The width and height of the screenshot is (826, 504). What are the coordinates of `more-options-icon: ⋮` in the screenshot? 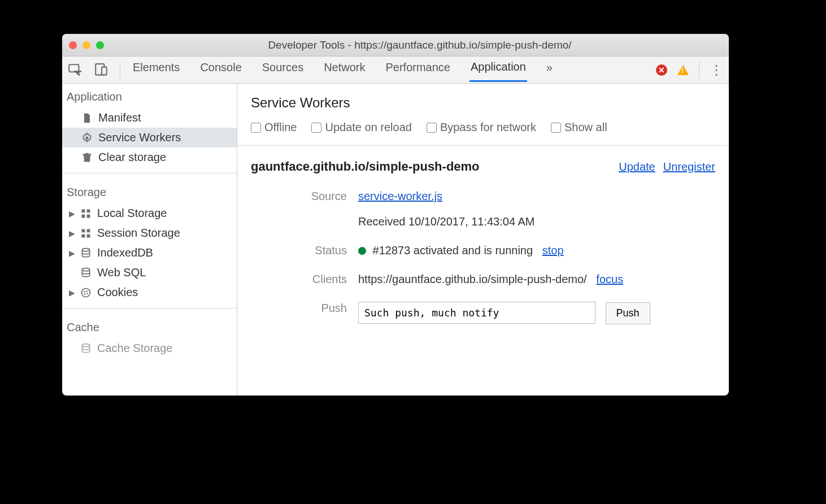 It's located at (716, 70).